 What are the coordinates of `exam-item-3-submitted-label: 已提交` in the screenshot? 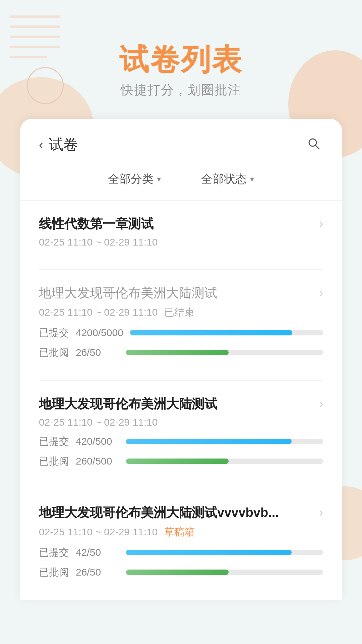 It's located at (54, 441).